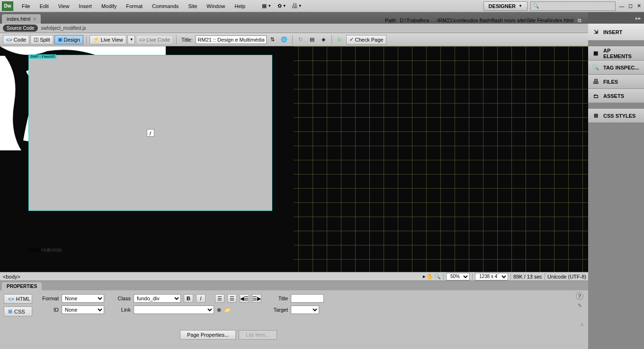 The width and height of the screenshot is (644, 349). Describe the element at coordinates (121, 310) in the screenshot. I see `link-label: Link` at that location.